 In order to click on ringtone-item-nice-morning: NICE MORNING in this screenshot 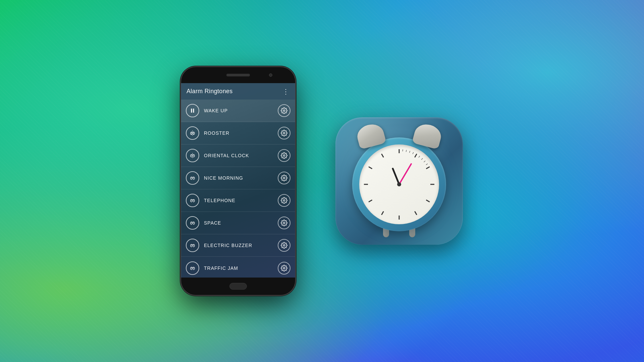, I will do `click(238, 178)`.